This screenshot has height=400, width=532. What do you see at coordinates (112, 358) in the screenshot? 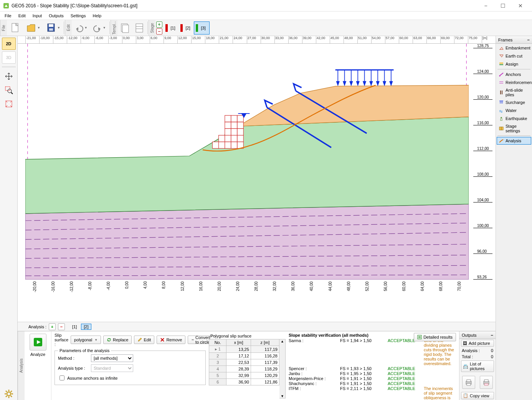
I see `method-select: [all methods]` at bounding box center [112, 358].